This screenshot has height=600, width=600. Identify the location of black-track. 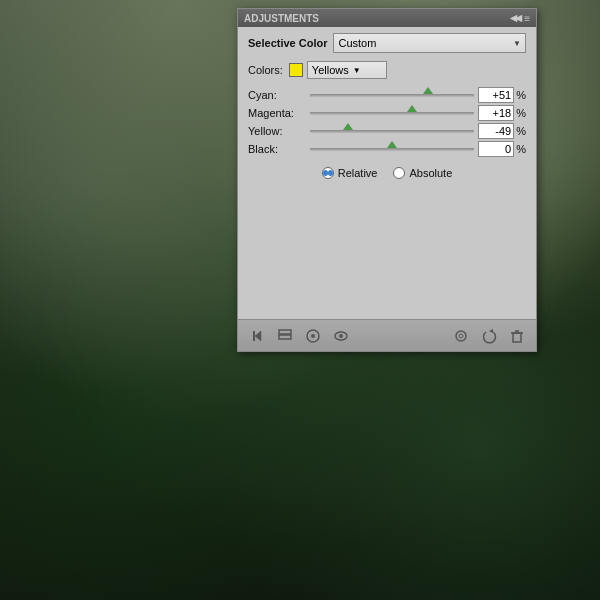
(392, 150).